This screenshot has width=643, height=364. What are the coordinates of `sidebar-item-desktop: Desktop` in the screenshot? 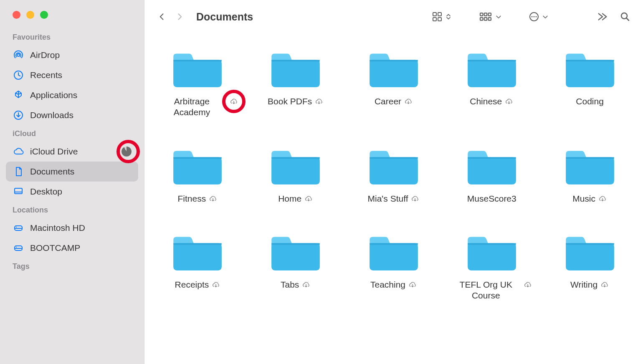 It's located at (72, 192).